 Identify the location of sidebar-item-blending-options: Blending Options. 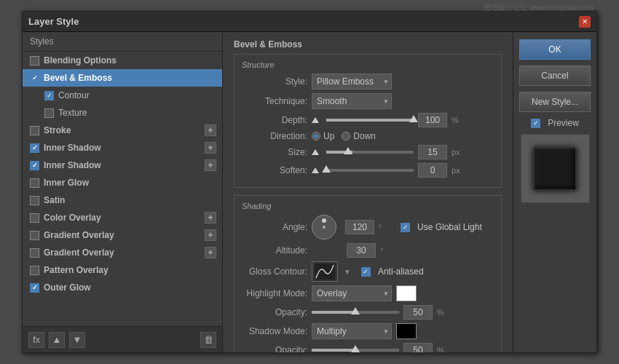
(122, 60).